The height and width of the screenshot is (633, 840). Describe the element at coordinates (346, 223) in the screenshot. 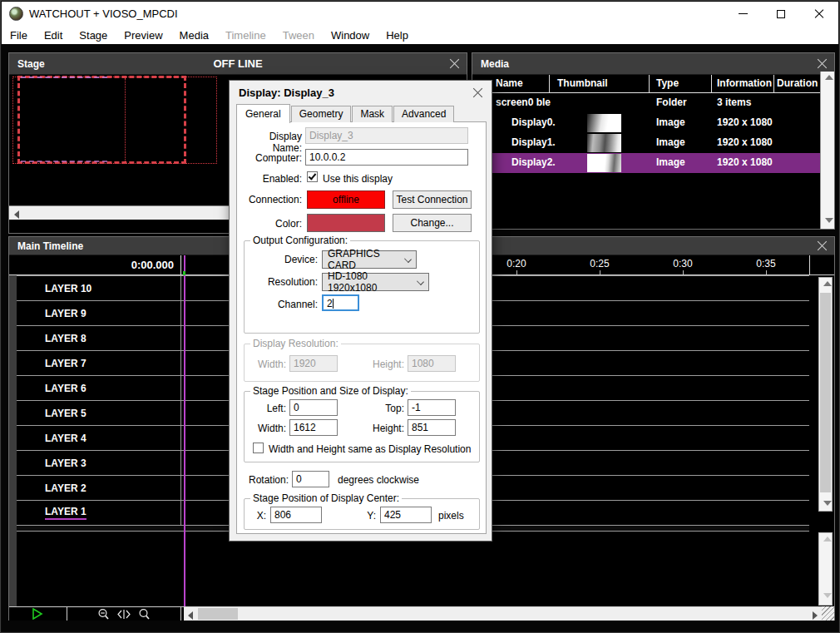

I see `display-color-swatch` at that location.